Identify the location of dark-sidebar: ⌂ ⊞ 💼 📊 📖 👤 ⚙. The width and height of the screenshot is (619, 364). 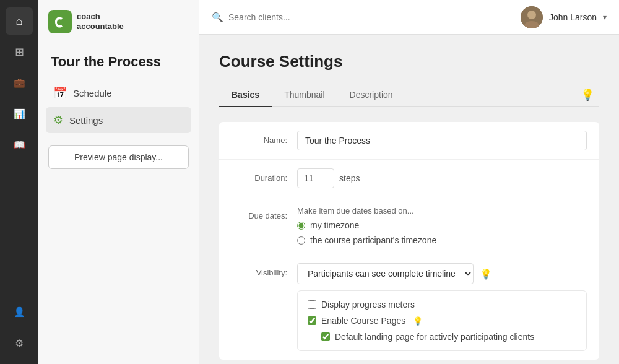
(19, 182).